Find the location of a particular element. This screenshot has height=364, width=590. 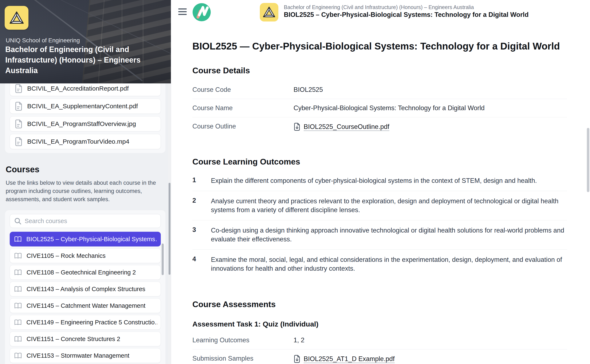

file-item: BCIVIL_EA_SupplementaryContent.pdf is located at coordinates (85, 106).